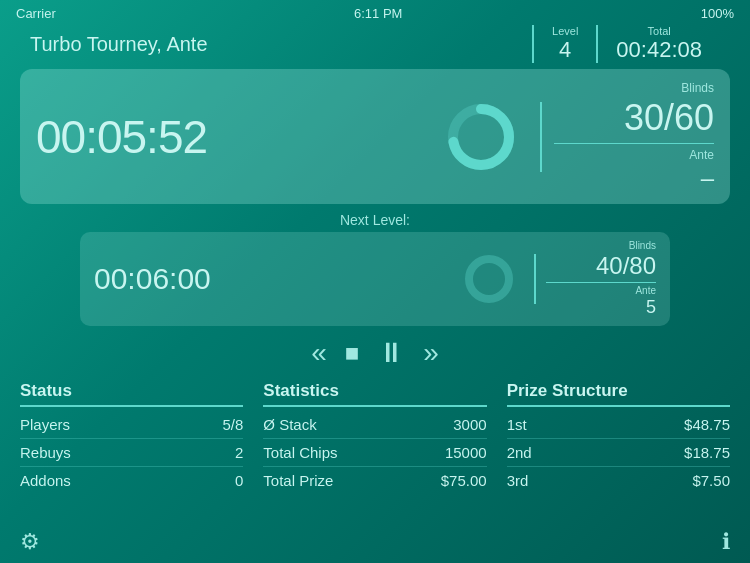 Image resolution: width=750 pixels, height=563 pixels. What do you see at coordinates (535, 279) in the screenshot?
I see `next-divider` at bounding box center [535, 279].